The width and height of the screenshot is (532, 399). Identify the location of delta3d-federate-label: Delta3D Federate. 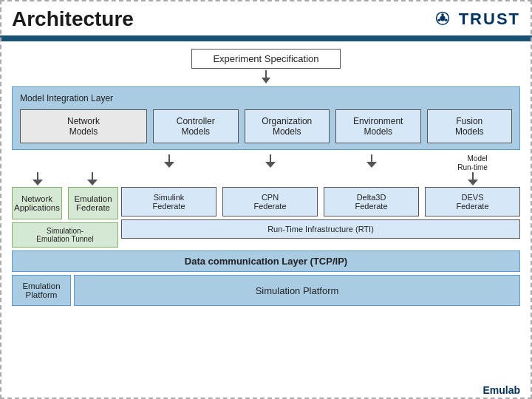
(371, 202).